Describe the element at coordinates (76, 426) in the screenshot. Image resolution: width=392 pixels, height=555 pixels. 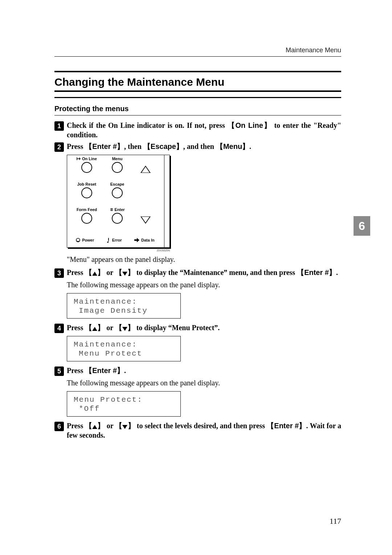
I see `step-6-a: Press` at that location.